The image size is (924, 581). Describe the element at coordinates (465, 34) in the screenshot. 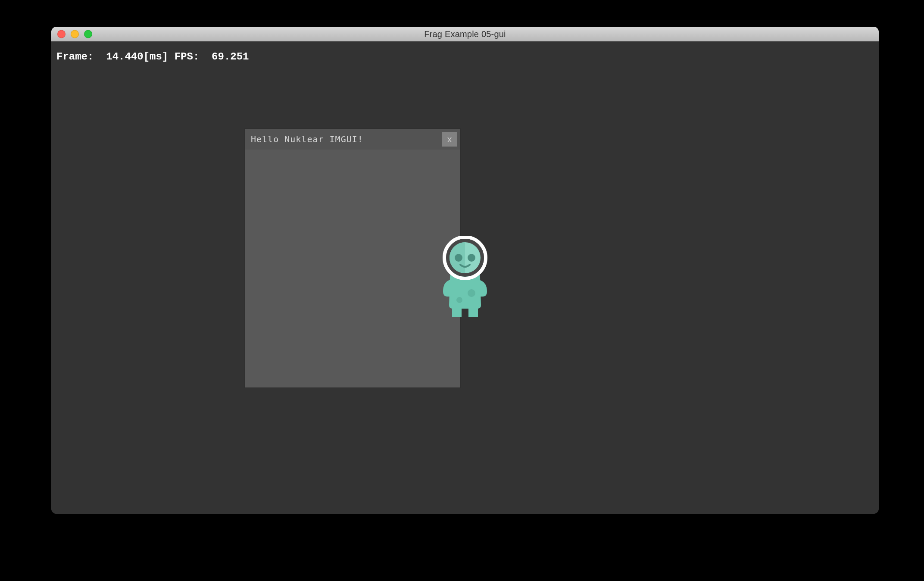

I see `titlebar: Frag Example 05-gui` at that location.